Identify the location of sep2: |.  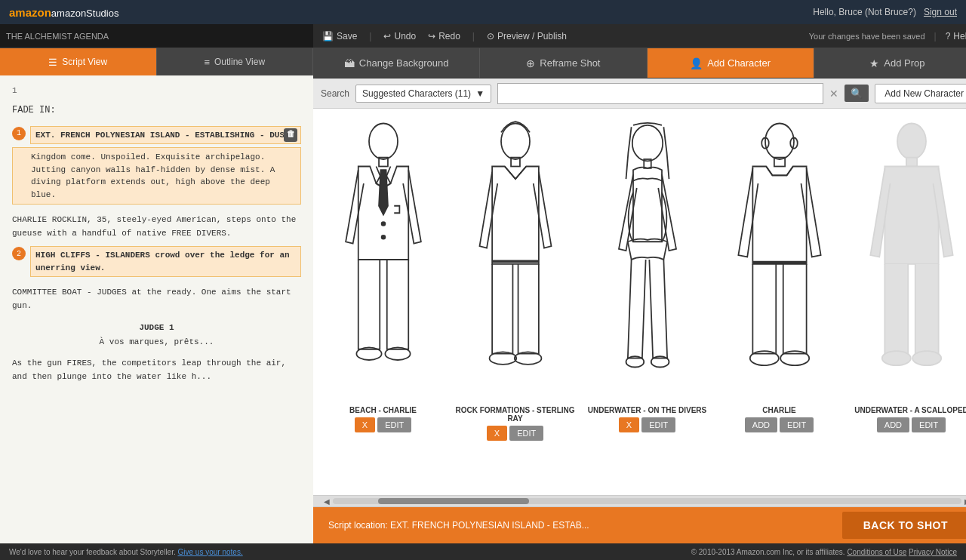
(474, 36).